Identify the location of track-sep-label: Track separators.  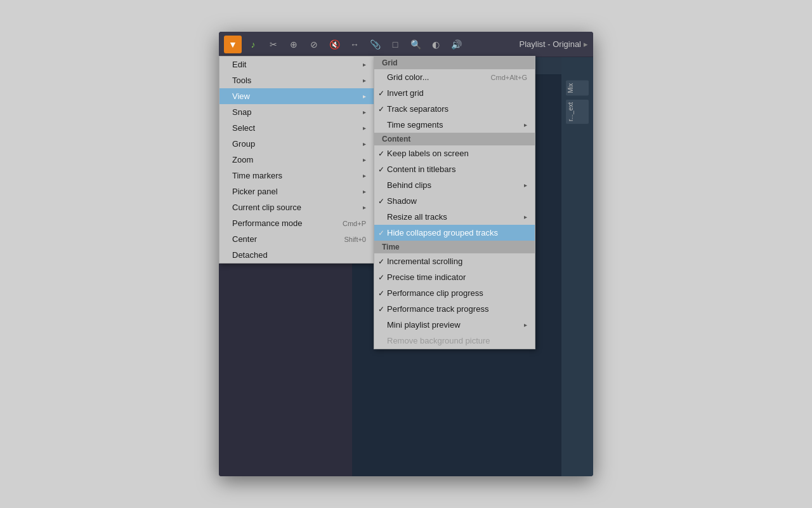
(417, 109).